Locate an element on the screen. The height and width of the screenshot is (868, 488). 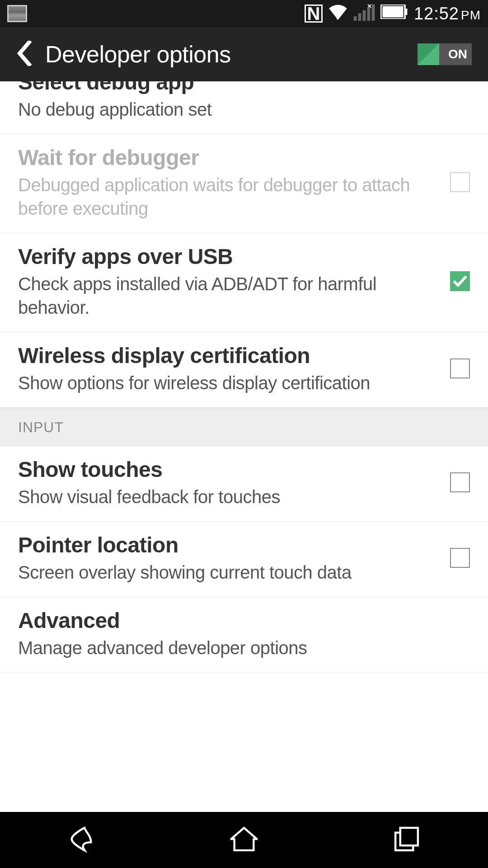
setting-title: Advanced is located at coordinates (244, 621).